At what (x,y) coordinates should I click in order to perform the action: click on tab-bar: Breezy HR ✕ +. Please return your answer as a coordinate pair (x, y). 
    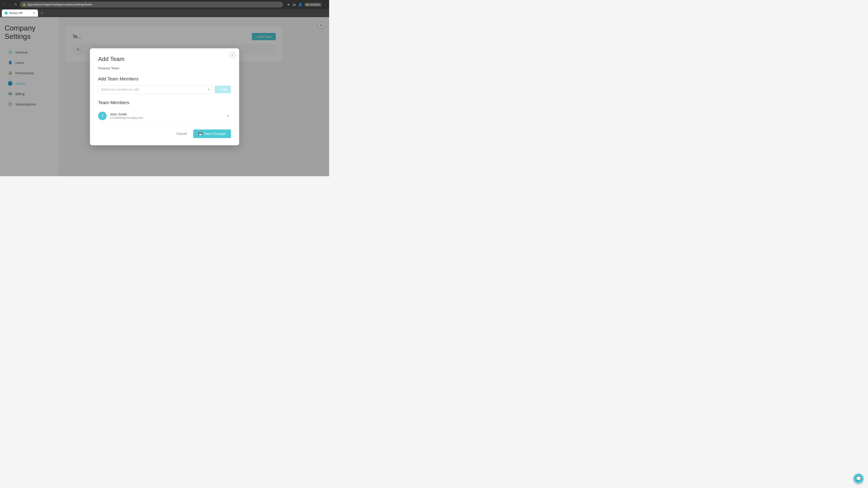
    Looking at the image, I should click on (164, 13).